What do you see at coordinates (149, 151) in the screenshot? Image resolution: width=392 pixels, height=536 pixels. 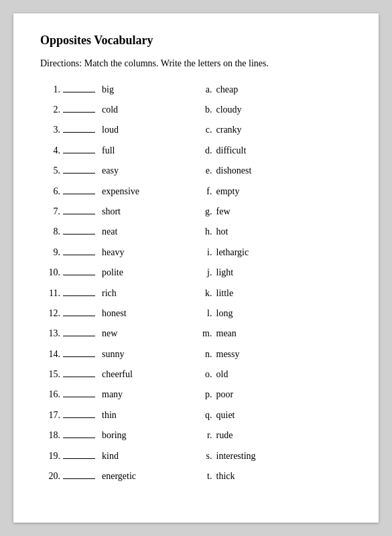 I see `vocabulary-word: full` at bounding box center [149, 151].